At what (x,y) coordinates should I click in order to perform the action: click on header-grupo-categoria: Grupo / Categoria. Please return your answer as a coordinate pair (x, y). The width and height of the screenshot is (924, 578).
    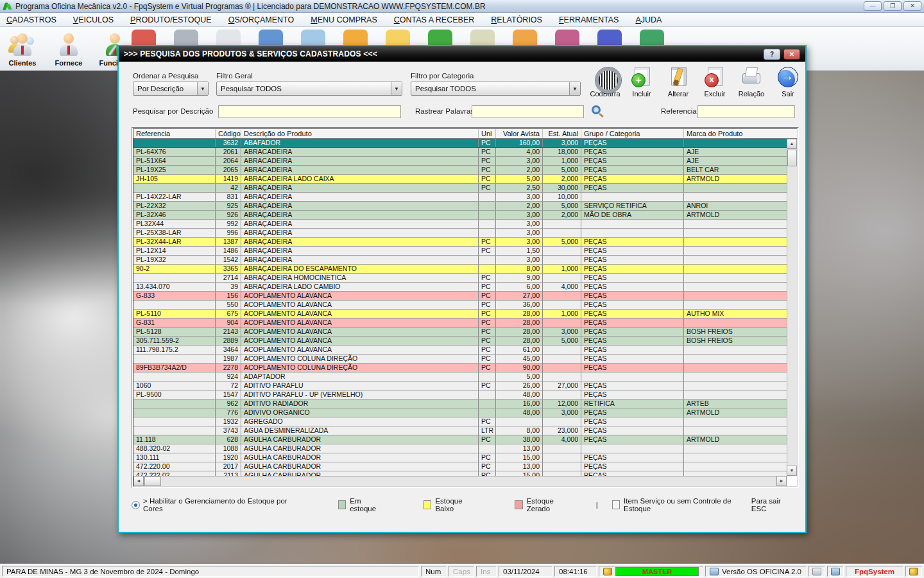
    Looking at the image, I should click on (633, 134).